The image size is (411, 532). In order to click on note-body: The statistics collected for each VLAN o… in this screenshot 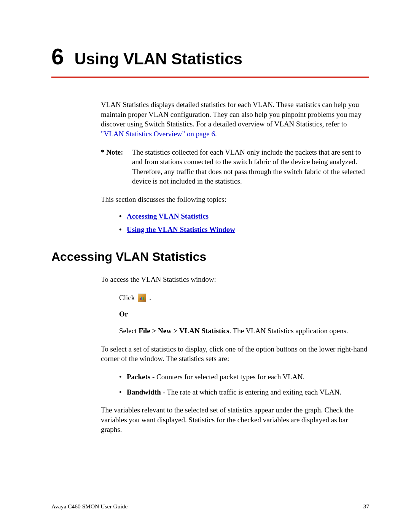, I will do `click(250, 167)`.